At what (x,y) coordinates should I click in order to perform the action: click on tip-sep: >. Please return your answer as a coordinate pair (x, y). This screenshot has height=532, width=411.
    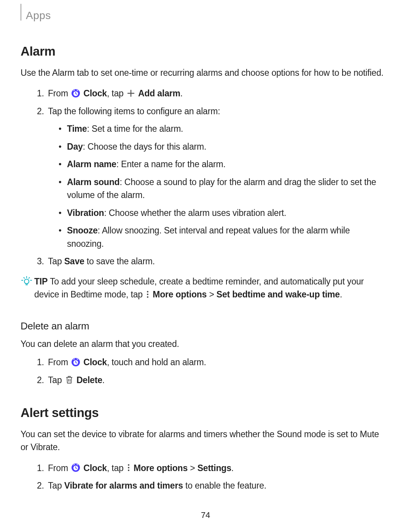
    Looking at the image, I should click on (212, 294).